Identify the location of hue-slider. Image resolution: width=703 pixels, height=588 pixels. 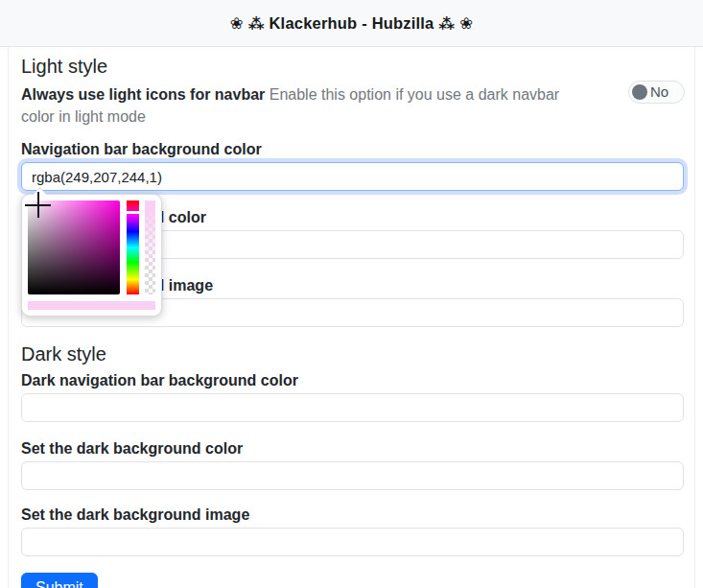
(132, 247).